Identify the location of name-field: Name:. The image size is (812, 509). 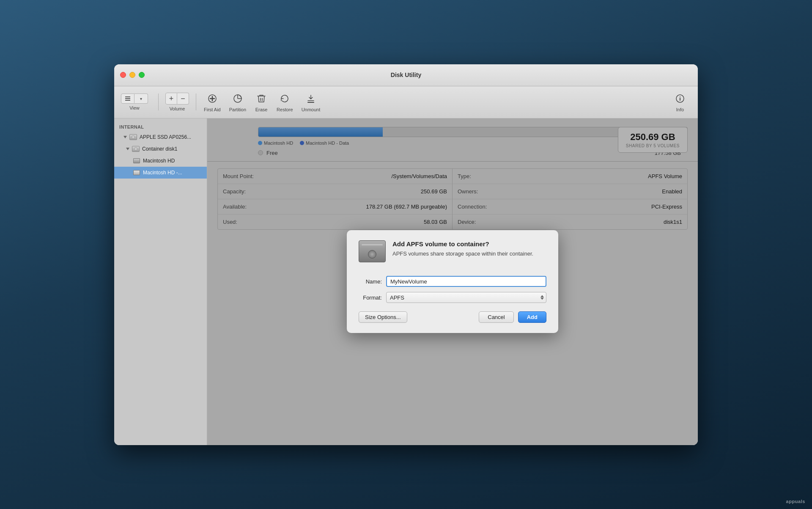
(453, 281).